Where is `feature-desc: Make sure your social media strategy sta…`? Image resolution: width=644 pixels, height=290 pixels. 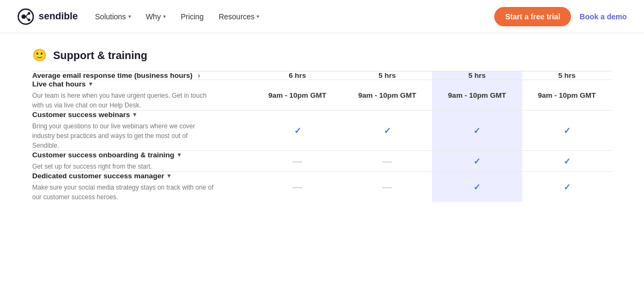
feature-desc: Make sure your social media strategy sta… is located at coordinates (123, 192).